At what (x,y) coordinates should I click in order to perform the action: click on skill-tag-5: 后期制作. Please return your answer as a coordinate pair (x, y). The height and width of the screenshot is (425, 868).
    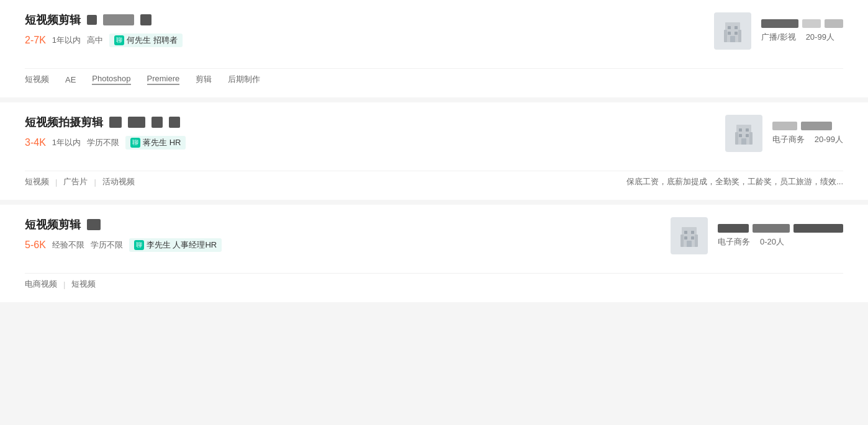
    Looking at the image, I should click on (244, 79).